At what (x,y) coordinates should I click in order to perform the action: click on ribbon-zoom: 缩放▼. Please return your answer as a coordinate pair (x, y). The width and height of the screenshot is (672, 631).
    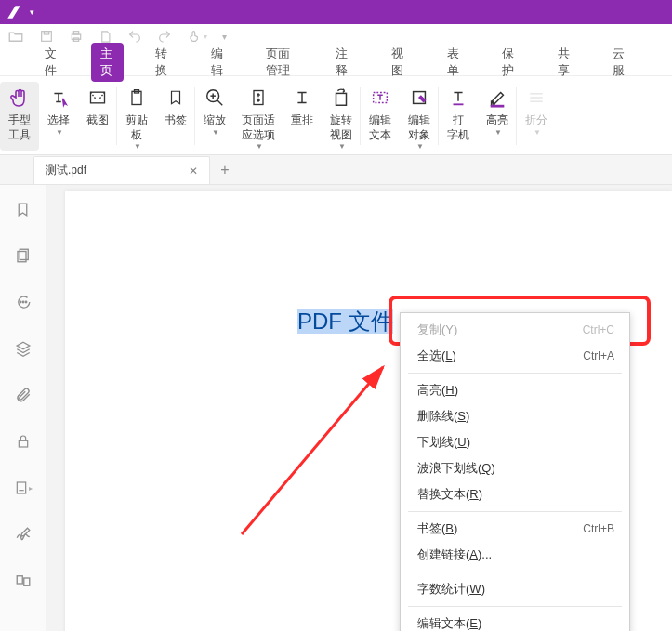
    Looking at the image, I should click on (215, 116).